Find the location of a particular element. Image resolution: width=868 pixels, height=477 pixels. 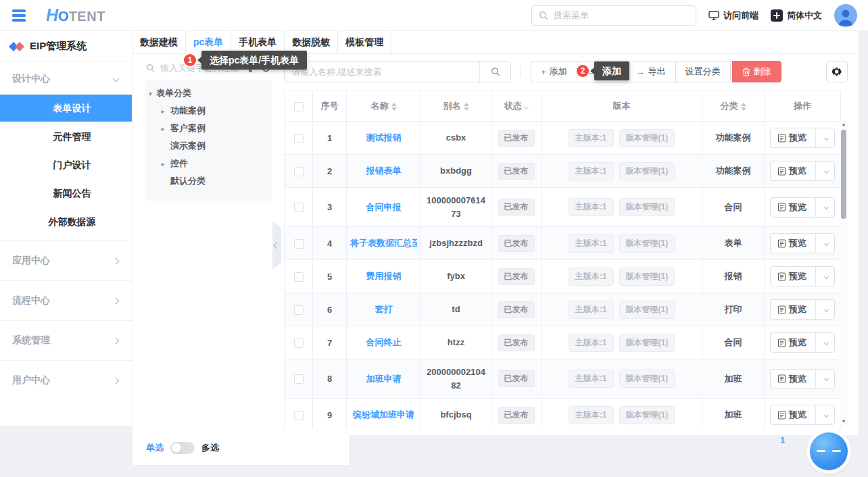

multi-select-toggle is located at coordinates (183, 448).